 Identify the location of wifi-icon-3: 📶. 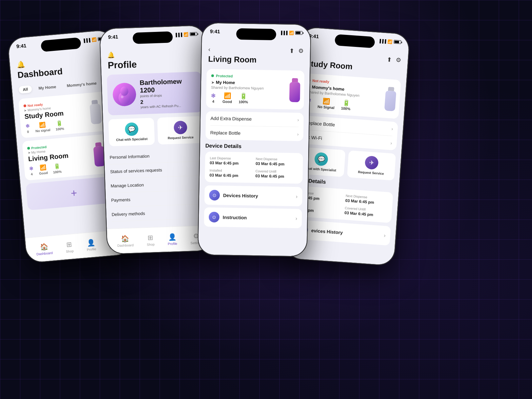
(291, 33).